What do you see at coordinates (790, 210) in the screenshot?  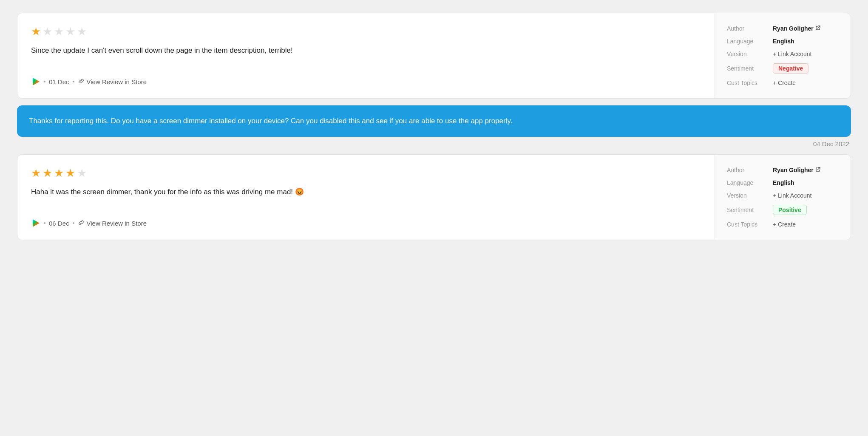 I see `sentiment-badge: Positive` at bounding box center [790, 210].